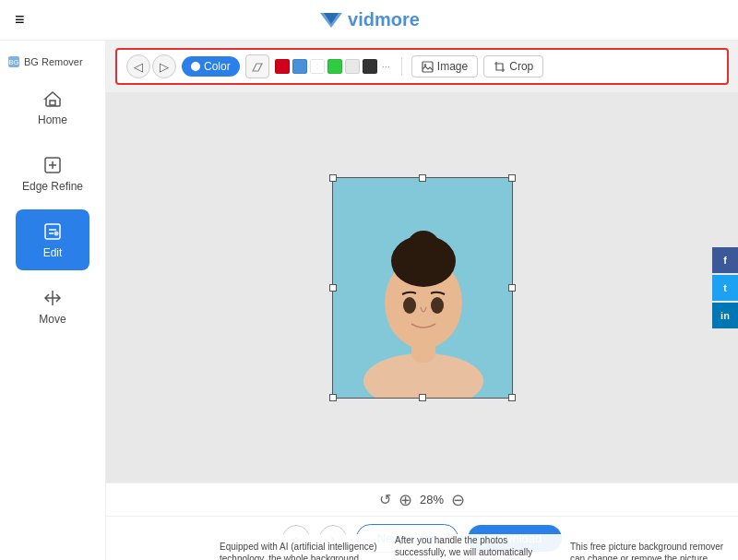  Describe the element at coordinates (384, 20) in the screenshot. I see `logo-text: vidmore` at that location.